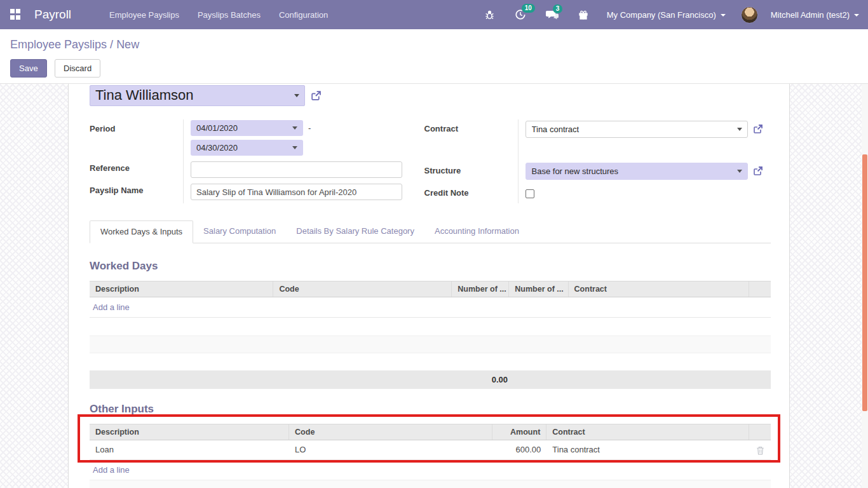 This screenshot has height=488, width=868. I want to click on company-switcher: My Company (San Francisco), so click(666, 15).